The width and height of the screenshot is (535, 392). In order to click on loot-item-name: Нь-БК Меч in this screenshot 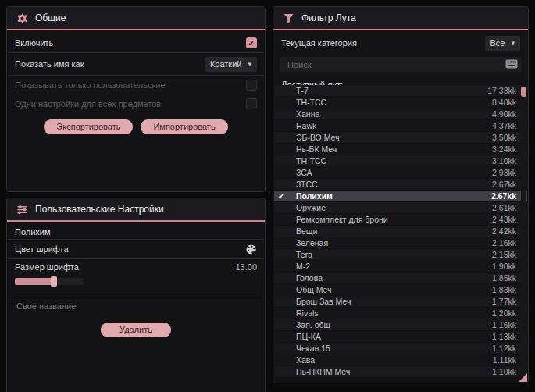, I will do `click(391, 149)`.